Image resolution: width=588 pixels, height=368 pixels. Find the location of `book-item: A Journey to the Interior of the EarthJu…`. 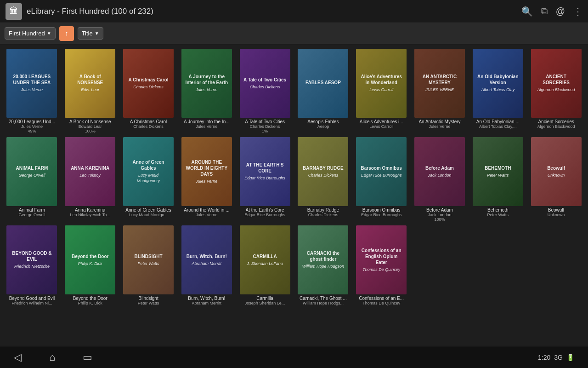

book-item: A Journey to the Interior of the EarthJu… is located at coordinates (207, 91).